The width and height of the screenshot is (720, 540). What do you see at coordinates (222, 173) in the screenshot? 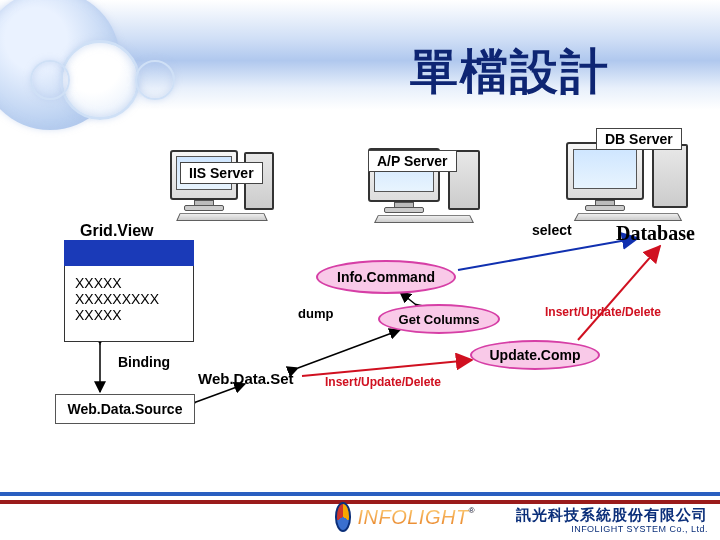
I see `iis-server-label: IIS Server` at bounding box center [222, 173].